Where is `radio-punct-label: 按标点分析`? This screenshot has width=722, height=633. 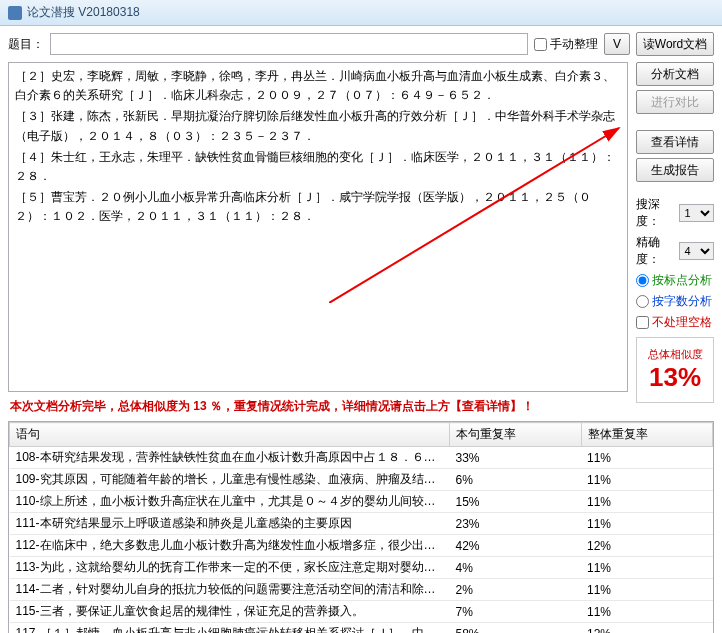
radio-punct-label: 按标点分析 is located at coordinates (682, 280).